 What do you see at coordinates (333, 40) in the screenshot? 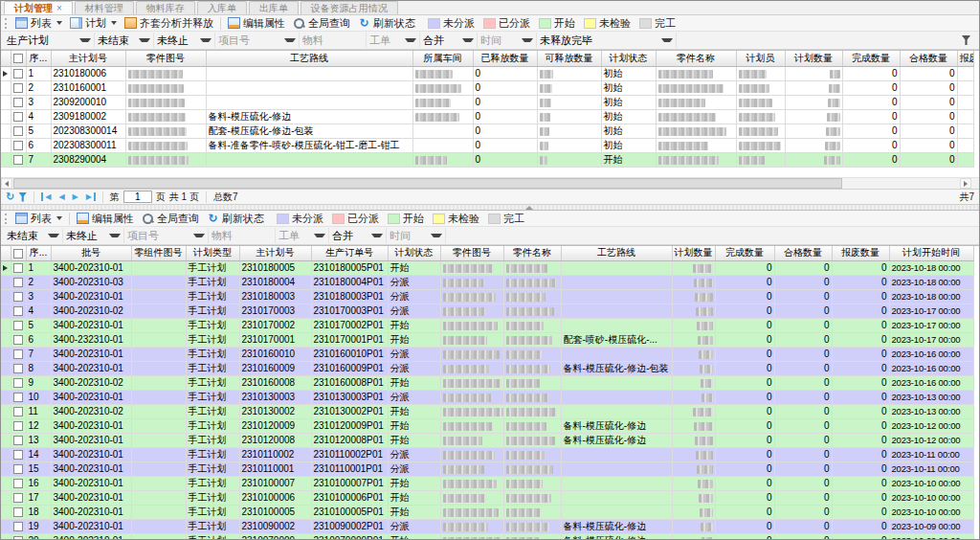
I see `filter-combo-4: 物料` at bounding box center [333, 40].